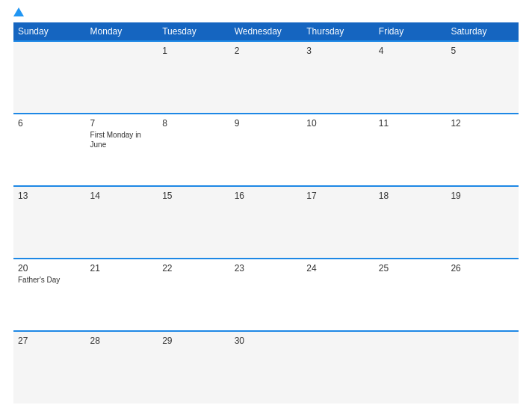 This screenshot has width=532, height=411. What do you see at coordinates (266, 268) in the screenshot?
I see `day-number: 23` at bounding box center [266, 268].